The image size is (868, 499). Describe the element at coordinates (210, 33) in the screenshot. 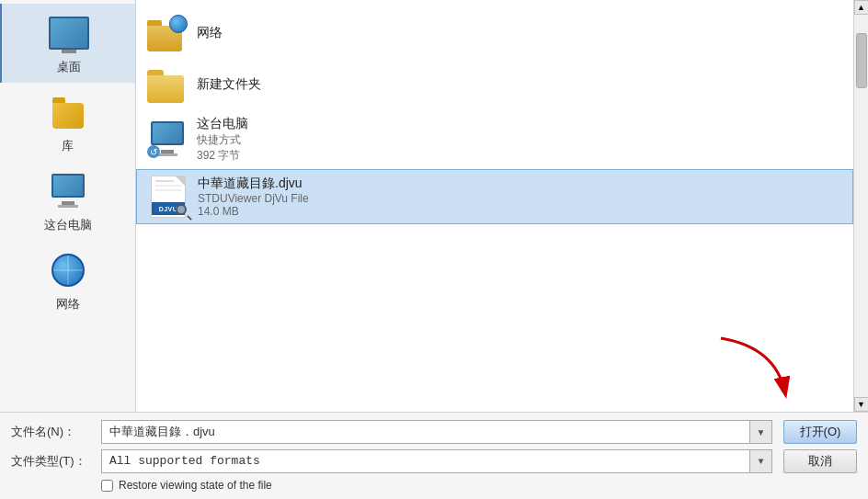

I see `file-info: 网络` at that location.